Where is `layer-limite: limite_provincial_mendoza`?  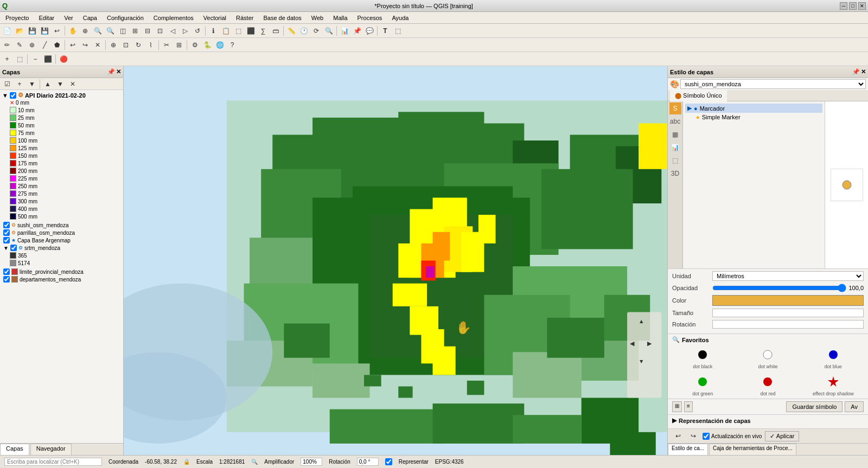
layer-limite: limite_provincial_mendoza is located at coordinates (62, 272).